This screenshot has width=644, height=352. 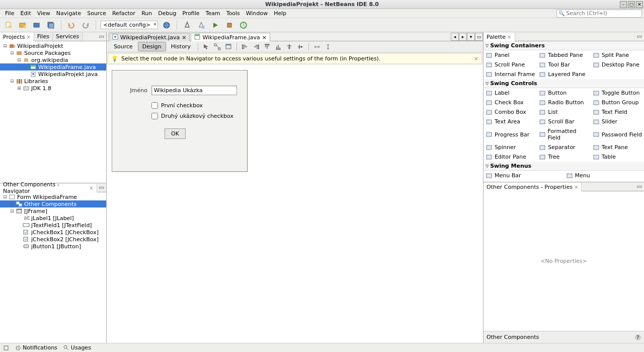 I want to click on palette-item: Scroll Bar, so click(x=564, y=122).